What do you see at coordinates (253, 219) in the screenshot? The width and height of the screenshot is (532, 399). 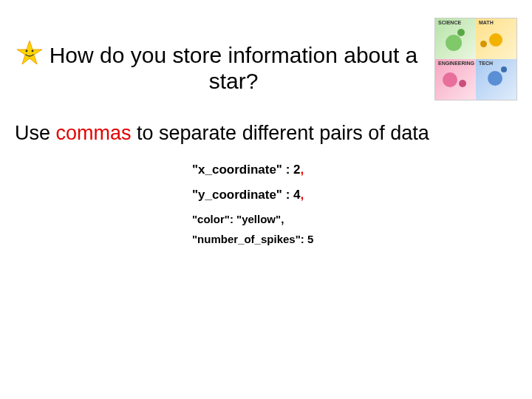 I see `code-line-3: "color": "yellow",` at bounding box center [253, 219].